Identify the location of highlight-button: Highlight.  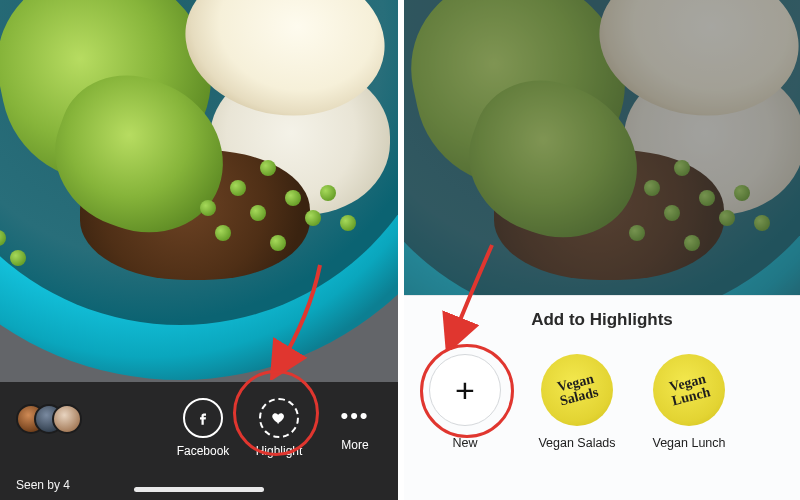
(279, 428).